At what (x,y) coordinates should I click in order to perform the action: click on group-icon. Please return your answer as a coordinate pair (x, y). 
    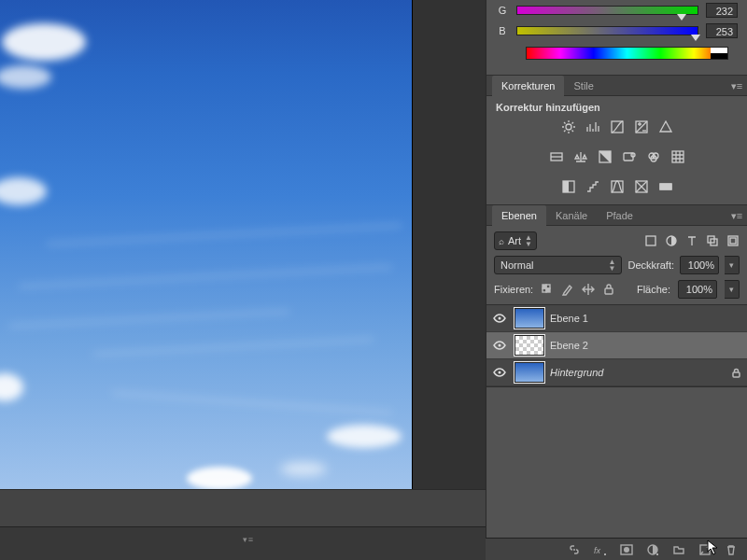
    Looking at the image, I should click on (679, 550).